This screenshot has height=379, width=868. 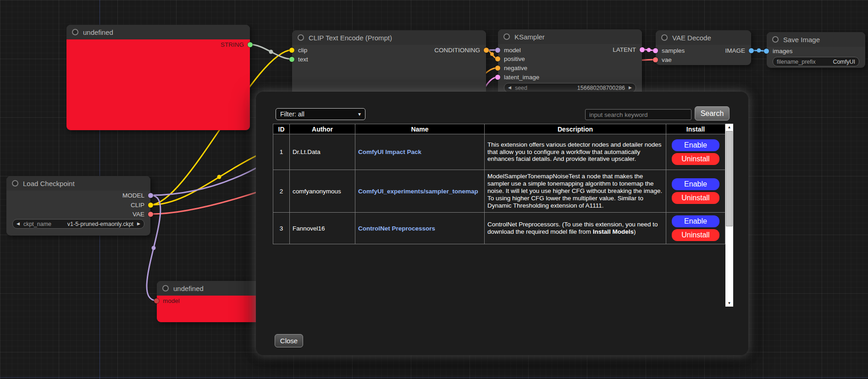 I want to click on output-pin-clip, so click(x=150, y=205).